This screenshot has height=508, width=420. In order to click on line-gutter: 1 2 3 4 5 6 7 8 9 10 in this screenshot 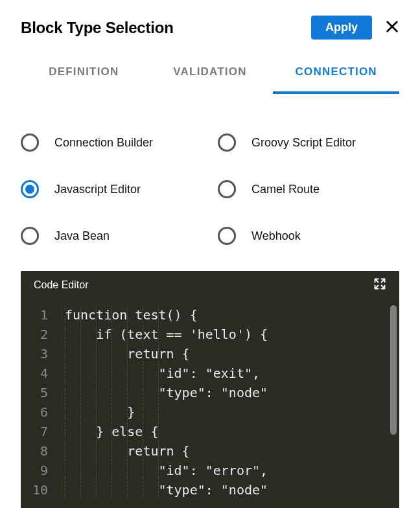, I will do `click(39, 402)`.